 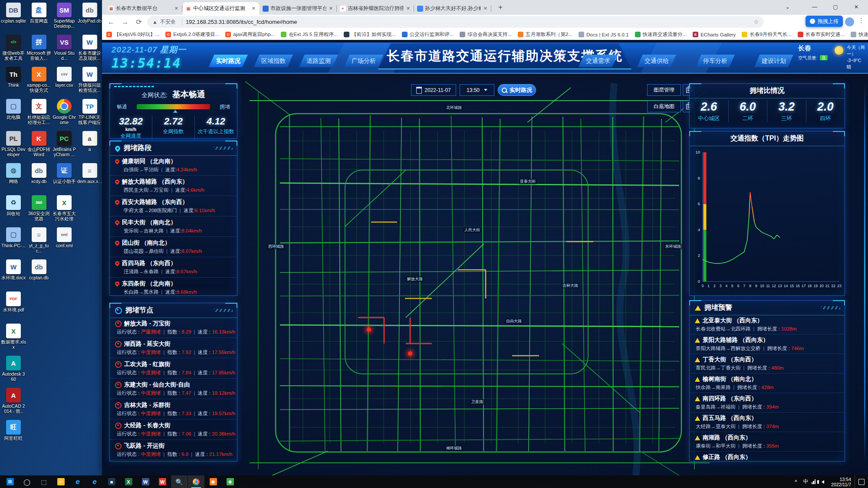 What do you see at coordinates (13, 401) in the screenshot?
I see `desktop-icon-autocad: AAutoCAD 2014 - 简..` at bounding box center [13, 401].